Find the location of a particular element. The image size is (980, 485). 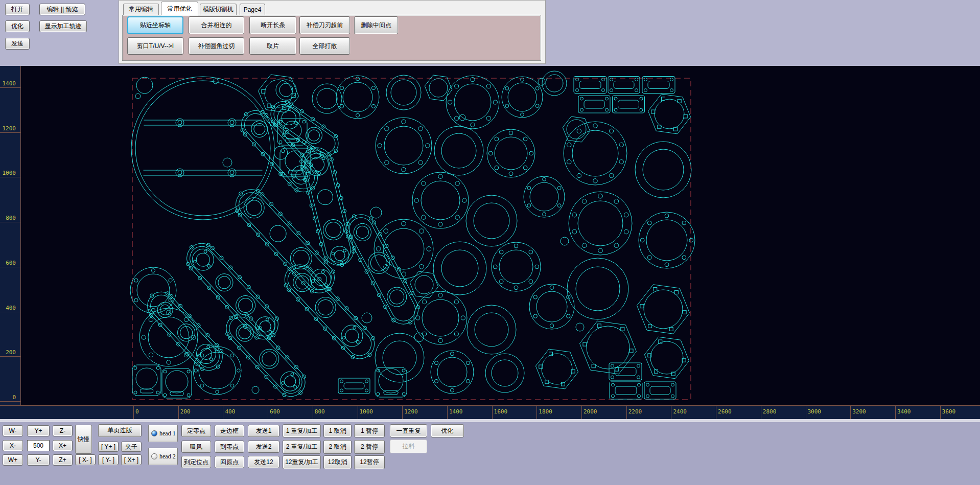

tab-page4: Page4 is located at coordinates (252, 9).